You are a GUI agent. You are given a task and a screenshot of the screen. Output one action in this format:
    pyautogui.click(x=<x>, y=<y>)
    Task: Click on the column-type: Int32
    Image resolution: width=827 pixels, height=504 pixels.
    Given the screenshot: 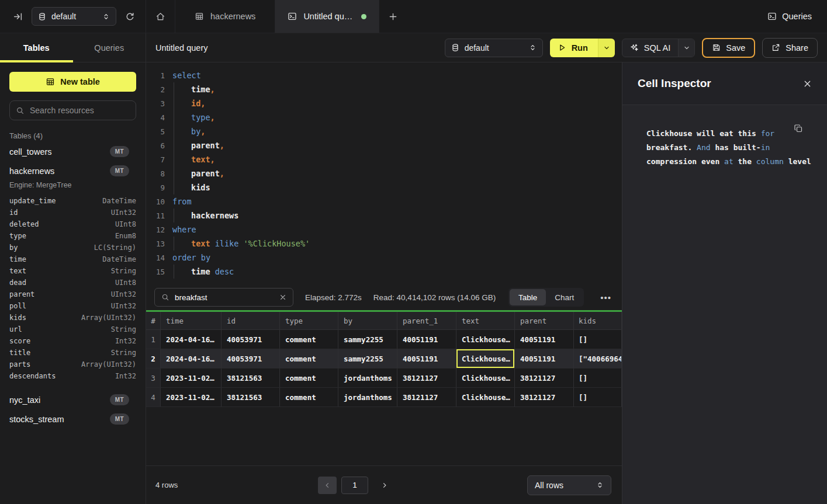 What is the action you would take?
    pyautogui.click(x=126, y=341)
    